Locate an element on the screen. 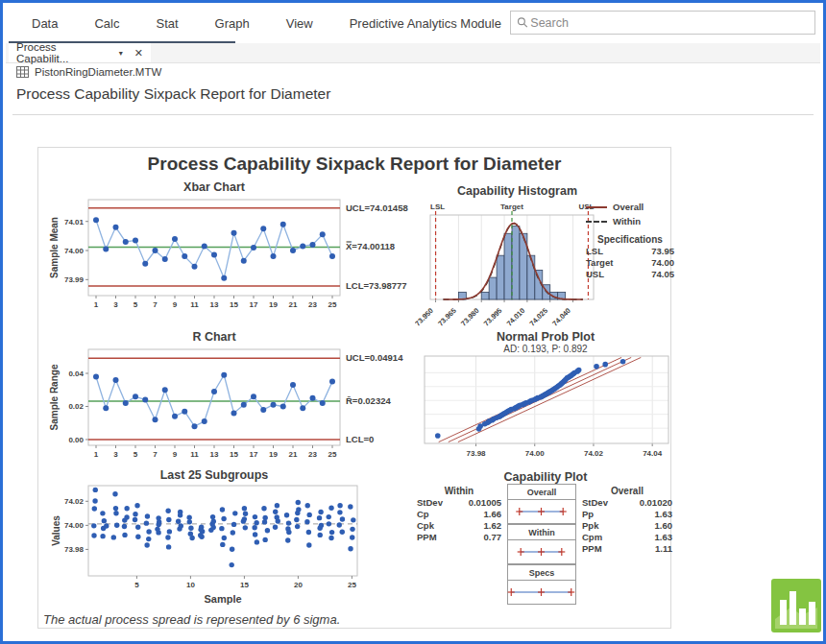  svg-text: 0.00 is located at coordinates (76, 440).